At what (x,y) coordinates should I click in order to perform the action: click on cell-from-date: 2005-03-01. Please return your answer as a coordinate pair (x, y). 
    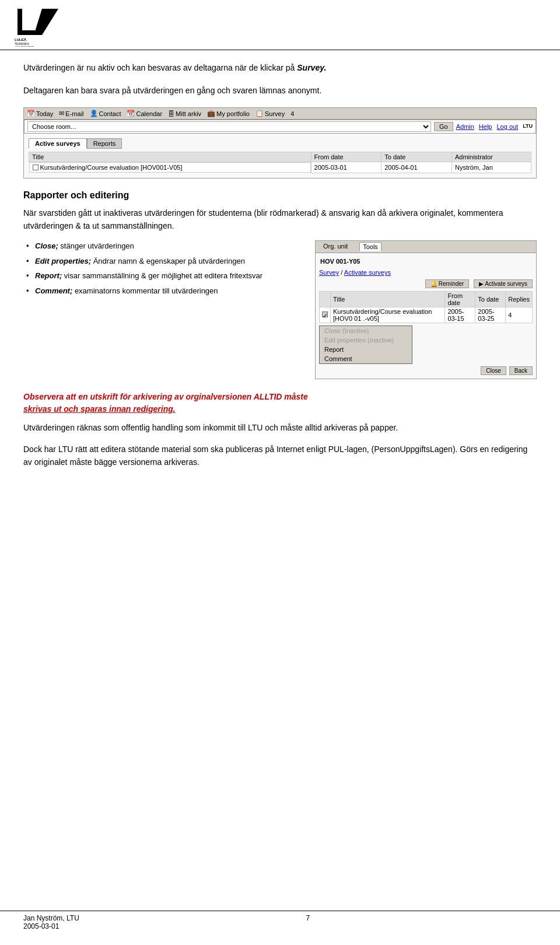
    Looking at the image, I should click on (346, 168).